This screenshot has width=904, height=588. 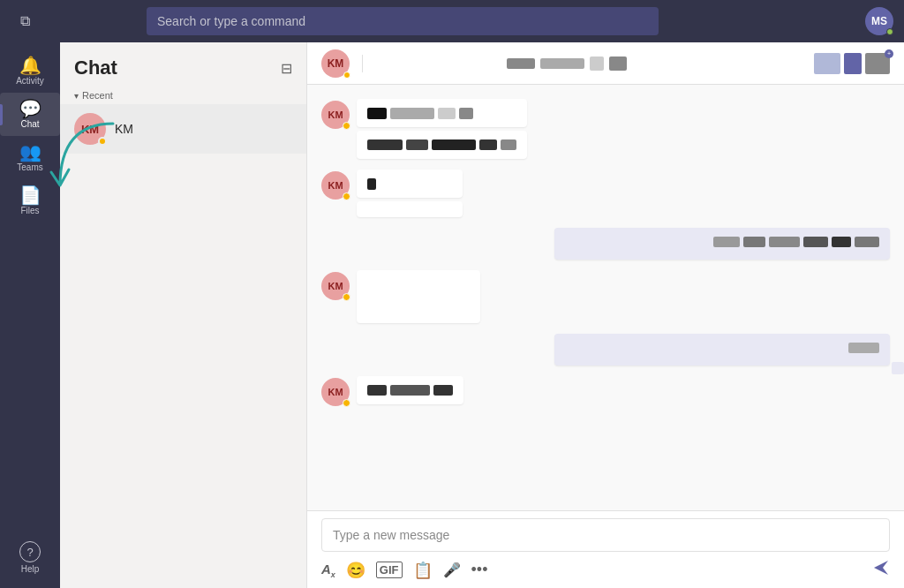 I want to click on msg-header-actions: +, so click(x=698, y=64).